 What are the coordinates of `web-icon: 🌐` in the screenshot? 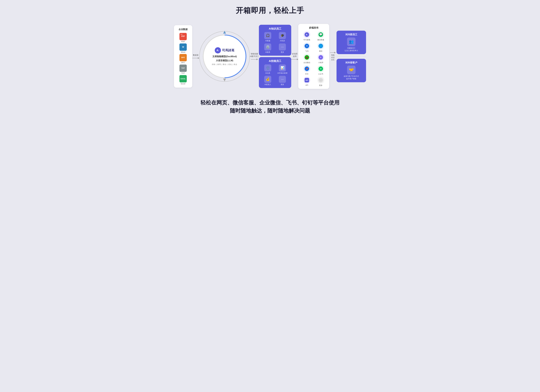 It's located at (321, 46).